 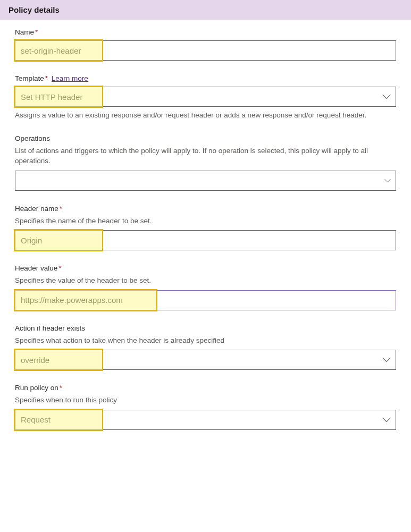 I want to click on run-on-value: Request, so click(x=205, y=420).